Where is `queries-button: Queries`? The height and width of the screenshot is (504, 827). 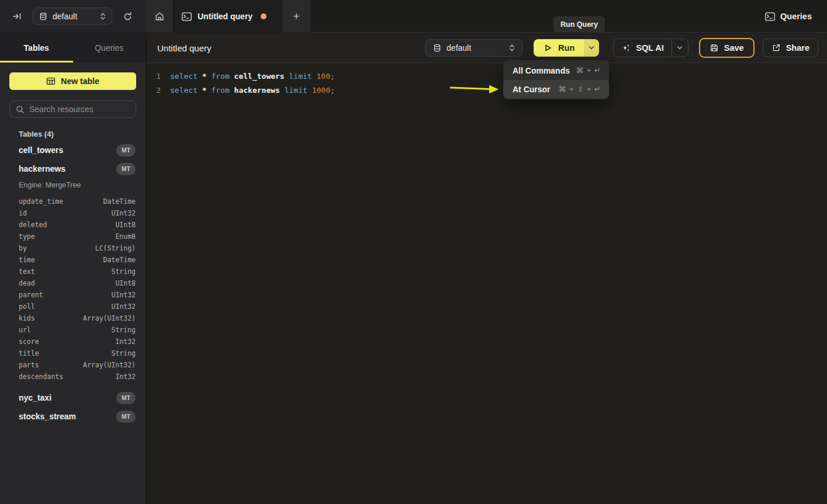 queries-button: Queries is located at coordinates (788, 16).